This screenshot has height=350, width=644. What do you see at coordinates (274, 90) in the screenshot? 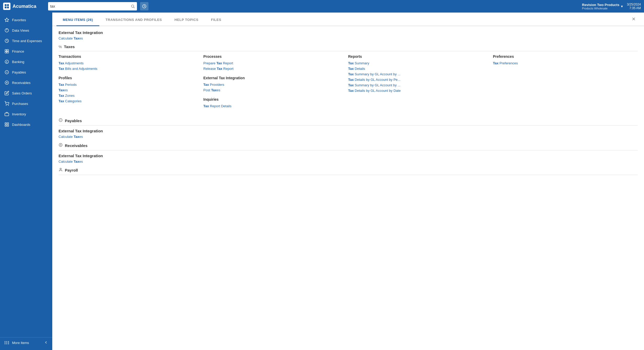
I see `link-post-taxes: Post Taxes` at bounding box center [274, 90].